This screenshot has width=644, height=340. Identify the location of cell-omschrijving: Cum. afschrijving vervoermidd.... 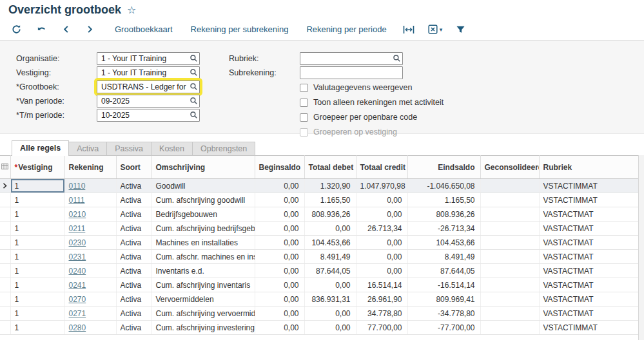
(203, 314).